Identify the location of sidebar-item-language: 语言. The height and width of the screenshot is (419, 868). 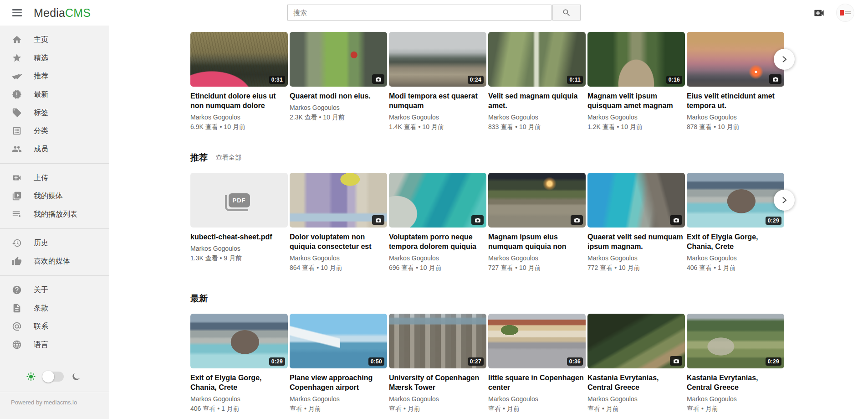
(55, 345).